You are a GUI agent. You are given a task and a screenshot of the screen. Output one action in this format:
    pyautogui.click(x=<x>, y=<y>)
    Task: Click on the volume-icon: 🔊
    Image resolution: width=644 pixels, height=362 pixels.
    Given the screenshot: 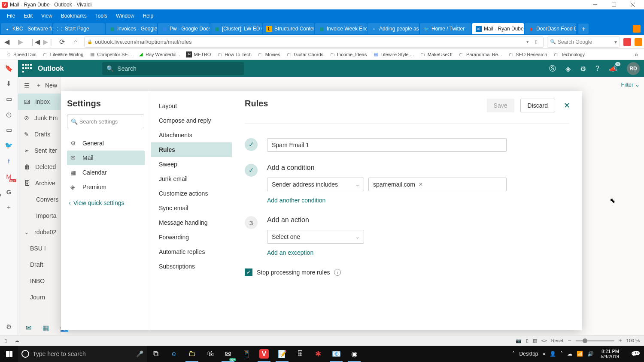 What is the action you would take?
    pyautogui.click(x=591, y=354)
    